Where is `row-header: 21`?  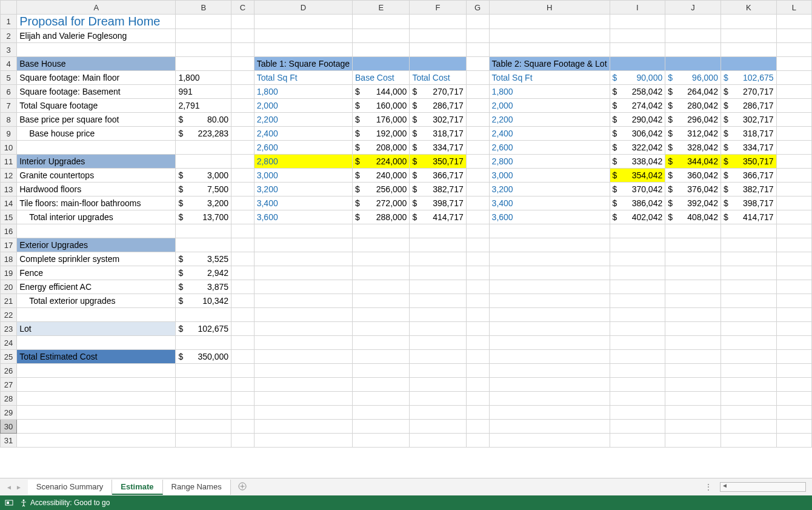 row-header: 21 is located at coordinates (8, 301).